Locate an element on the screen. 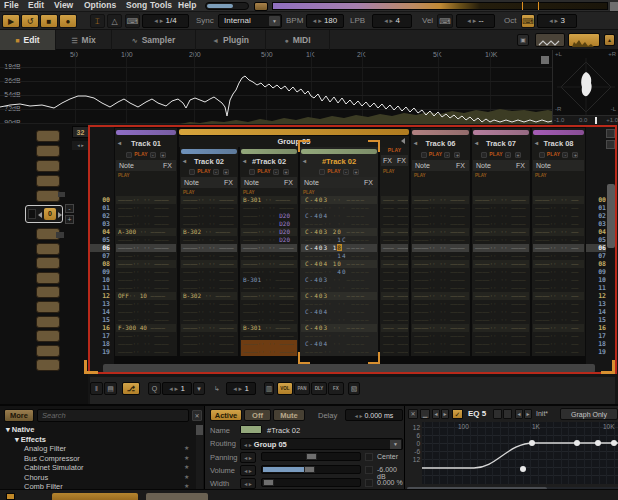  block-loop-button: ▤ is located at coordinates (110, 388).